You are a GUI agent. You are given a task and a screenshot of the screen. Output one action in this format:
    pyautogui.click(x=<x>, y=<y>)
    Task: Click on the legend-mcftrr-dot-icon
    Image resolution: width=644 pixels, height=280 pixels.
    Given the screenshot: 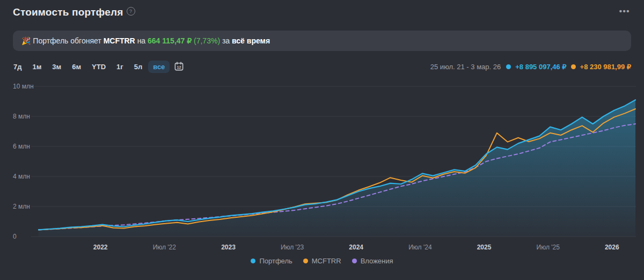 What is the action you would take?
    pyautogui.click(x=306, y=261)
    